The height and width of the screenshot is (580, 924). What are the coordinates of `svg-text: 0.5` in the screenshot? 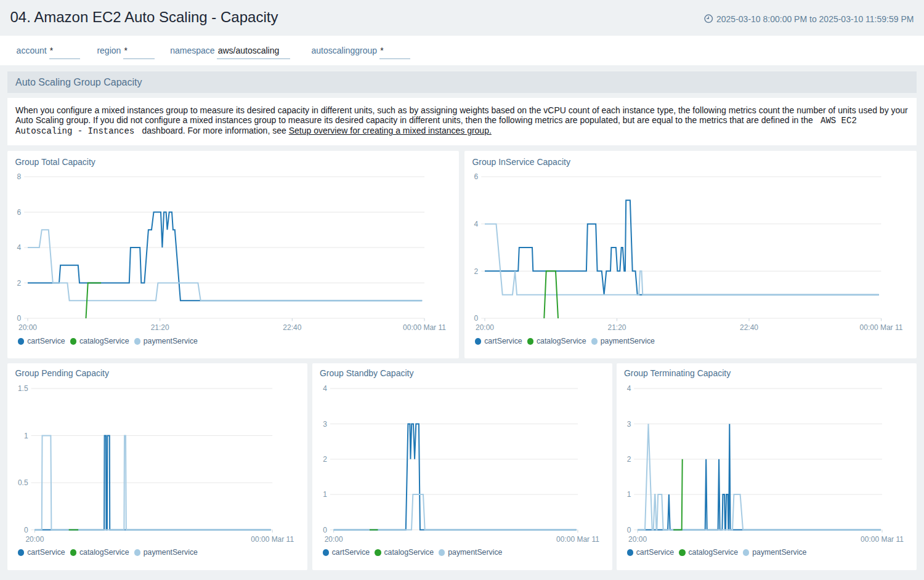 It's located at (23, 483).